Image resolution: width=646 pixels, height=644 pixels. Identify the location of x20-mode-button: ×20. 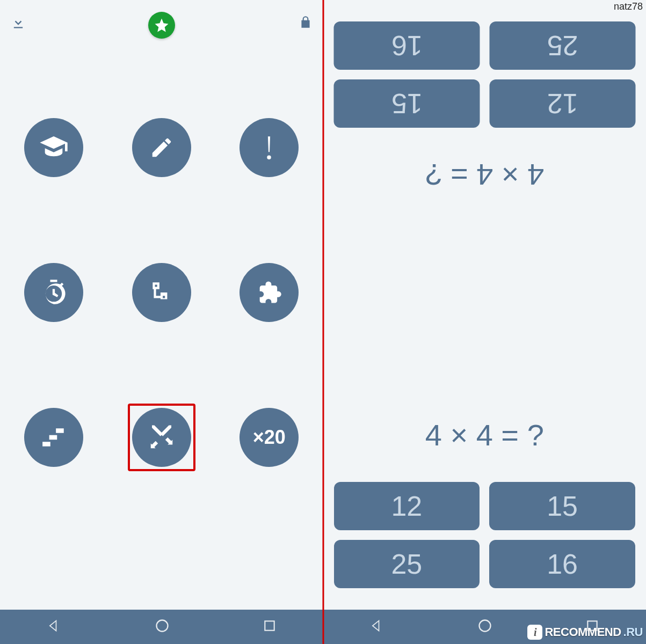
(269, 437).